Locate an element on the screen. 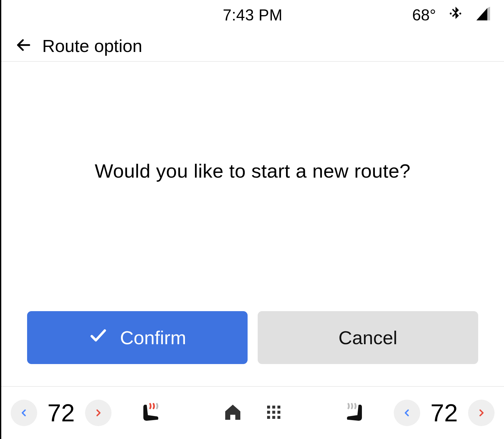 This screenshot has height=439, width=504. climate-bar: 72 is located at coordinates (253, 413).